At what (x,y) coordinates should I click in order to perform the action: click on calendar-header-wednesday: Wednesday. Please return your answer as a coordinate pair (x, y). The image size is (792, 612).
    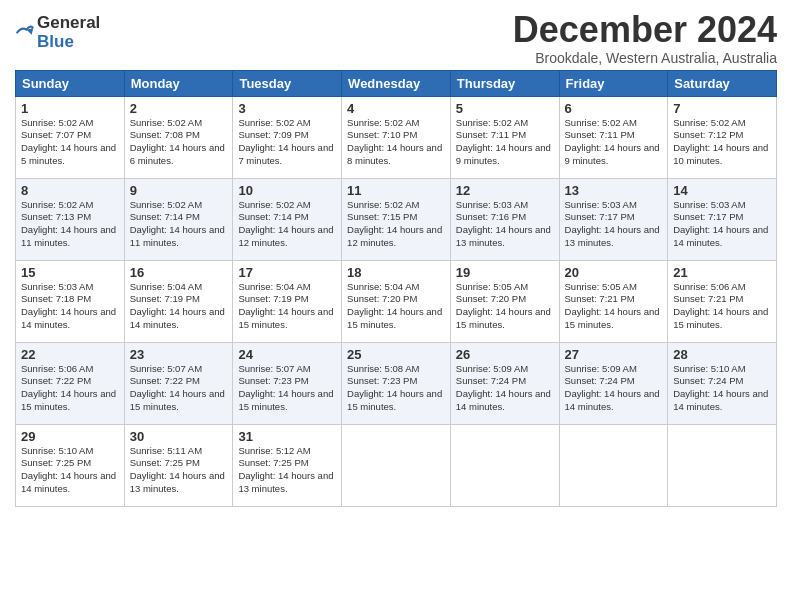
    Looking at the image, I should click on (396, 83).